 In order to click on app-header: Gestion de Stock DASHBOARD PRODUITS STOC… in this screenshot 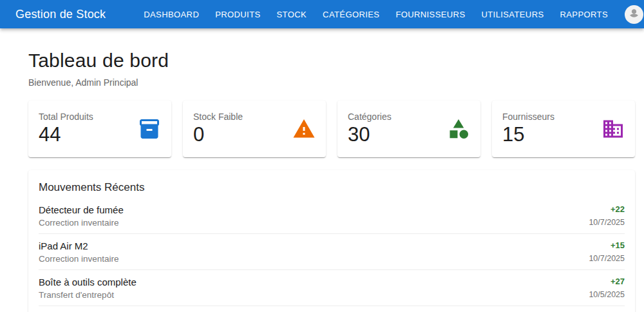, I will do `click(322, 14)`.